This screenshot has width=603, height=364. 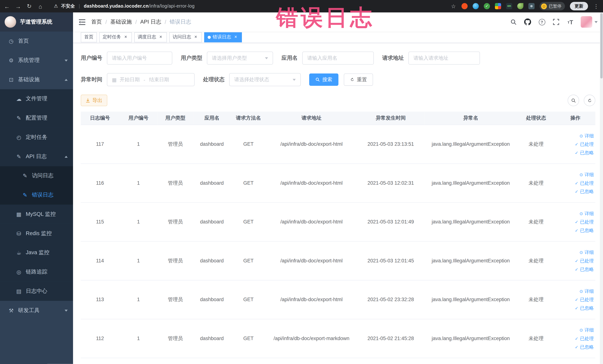 What do you see at coordinates (602, 188) in the screenshot?
I see `scrollbar` at bounding box center [602, 188].